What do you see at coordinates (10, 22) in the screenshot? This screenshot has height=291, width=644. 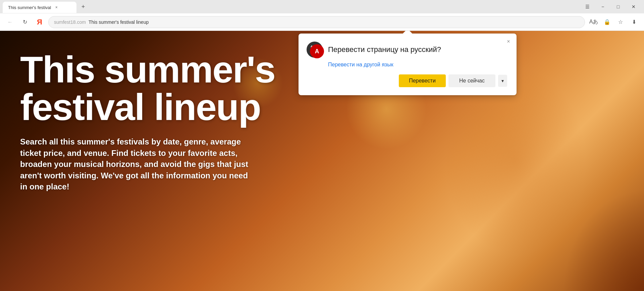 I see `back-button: ←` at bounding box center [10, 22].